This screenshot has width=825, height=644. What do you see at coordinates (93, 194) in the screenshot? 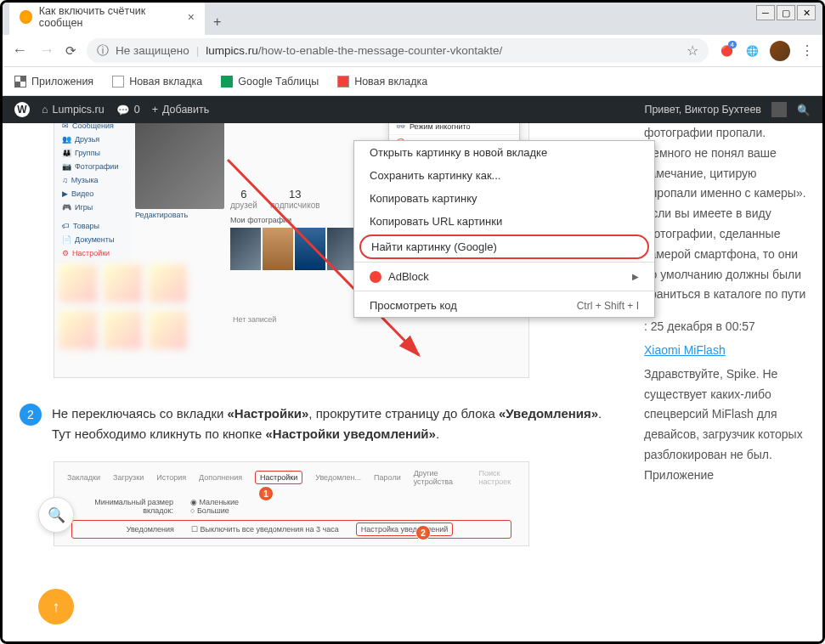
I see `vk-menu-item: ▶Видео` at bounding box center [93, 194].